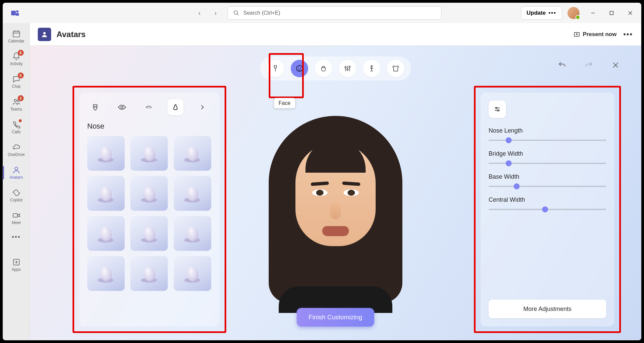 The width and height of the screenshot is (644, 343). What do you see at coordinates (95, 107) in the screenshot?
I see `face-shape-icon` at bounding box center [95, 107].